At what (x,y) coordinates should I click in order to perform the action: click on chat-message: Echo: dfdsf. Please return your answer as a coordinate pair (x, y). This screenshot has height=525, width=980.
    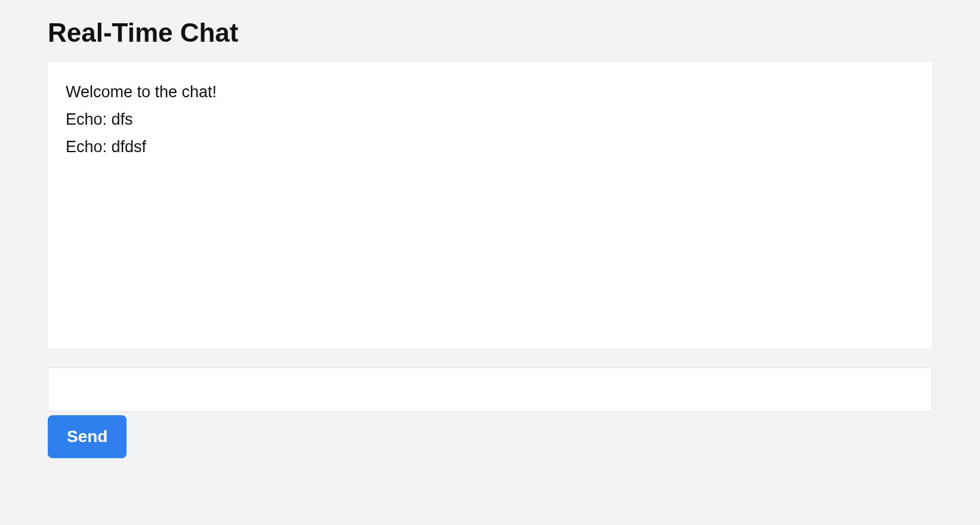
    Looking at the image, I should click on (490, 147).